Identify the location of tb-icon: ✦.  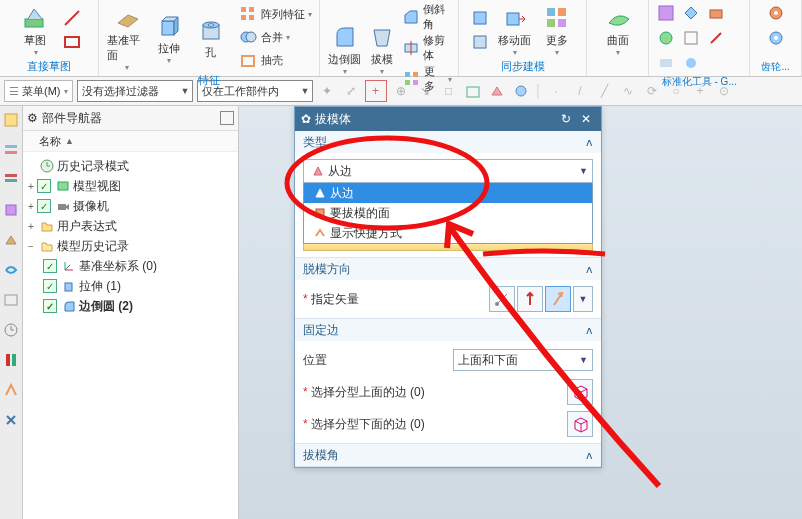
(327, 91).